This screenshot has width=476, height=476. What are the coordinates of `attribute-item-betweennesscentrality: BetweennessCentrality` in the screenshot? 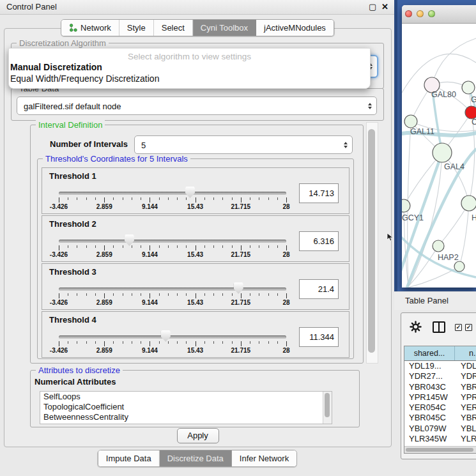 It's located at (186, 417).